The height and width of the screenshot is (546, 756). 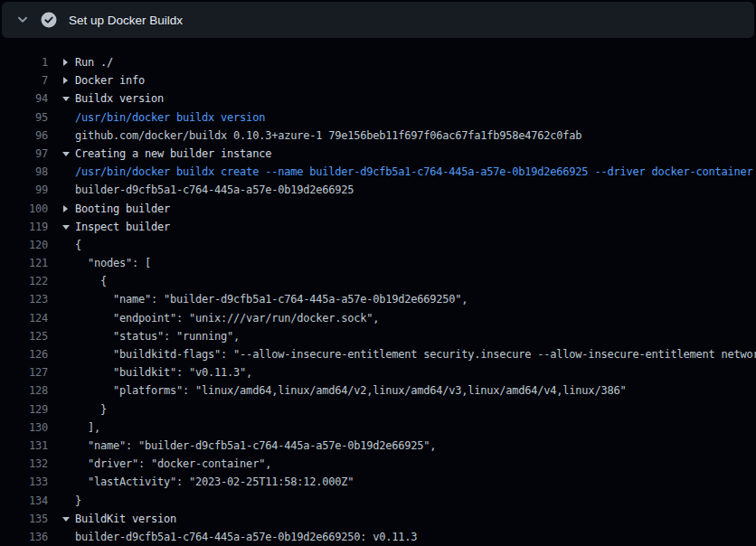 I want to click on log-line: 132 "driver": "docker-container",, so click(x=378, y=464).